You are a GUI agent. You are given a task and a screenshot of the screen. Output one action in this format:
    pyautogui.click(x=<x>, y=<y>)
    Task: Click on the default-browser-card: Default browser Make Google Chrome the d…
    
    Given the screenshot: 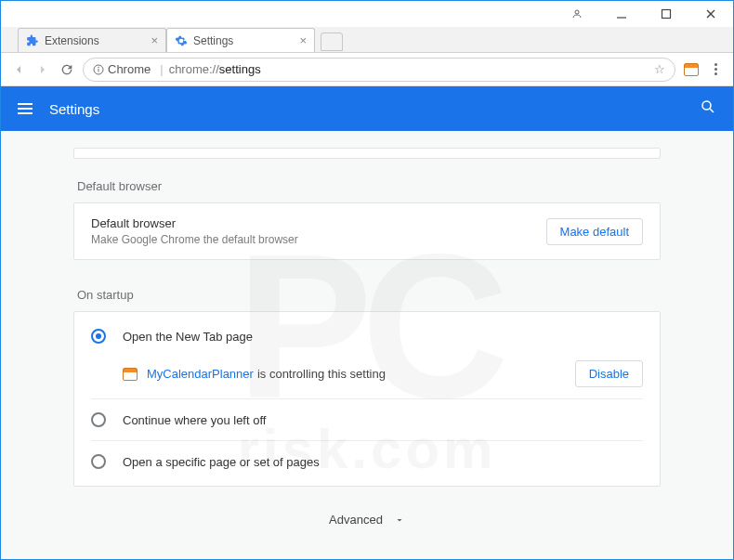 What is the action you would take?
    pyautogui.click(x=367, y=231)
    